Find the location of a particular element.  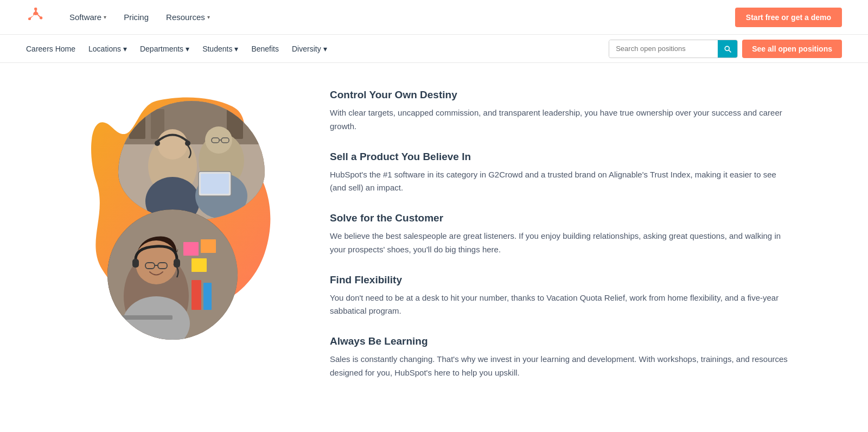

diversity-link: Diversity ▾ is located at coordinates (309, 49).